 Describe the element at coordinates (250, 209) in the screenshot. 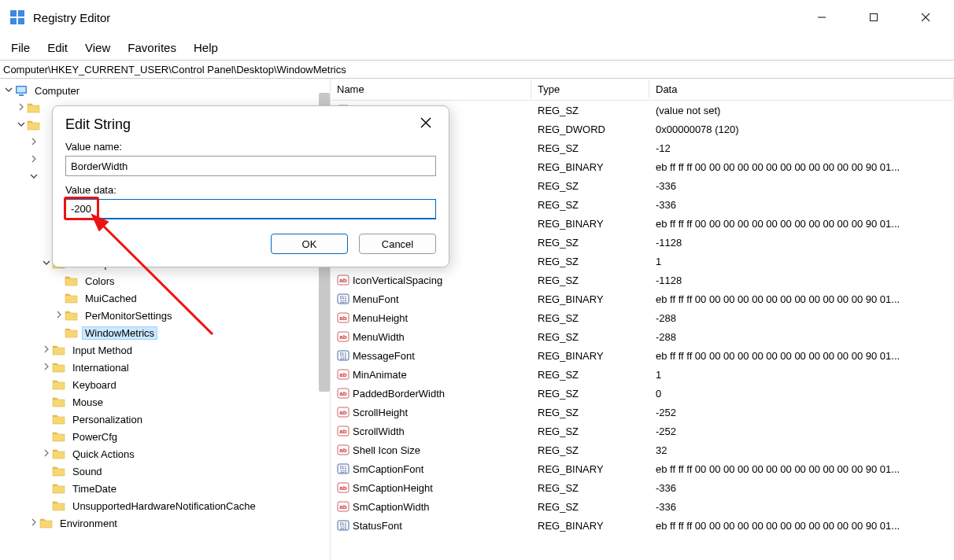

I see `value-data-input` at that location.